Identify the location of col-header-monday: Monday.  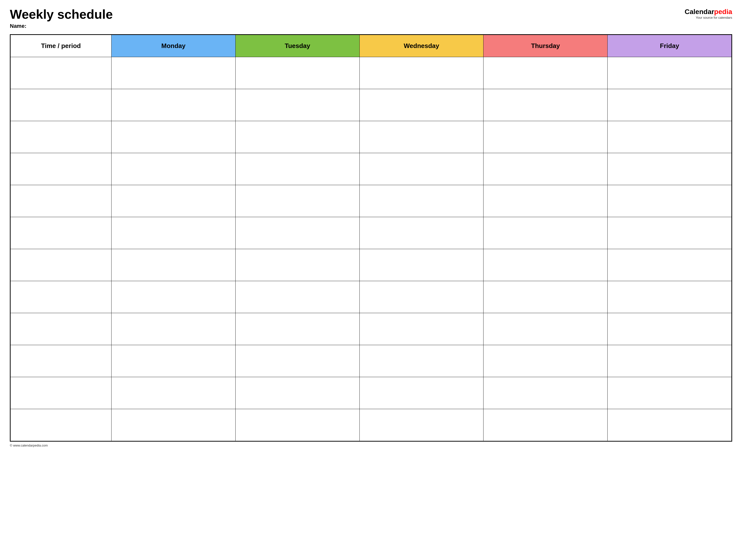
(173, 46).